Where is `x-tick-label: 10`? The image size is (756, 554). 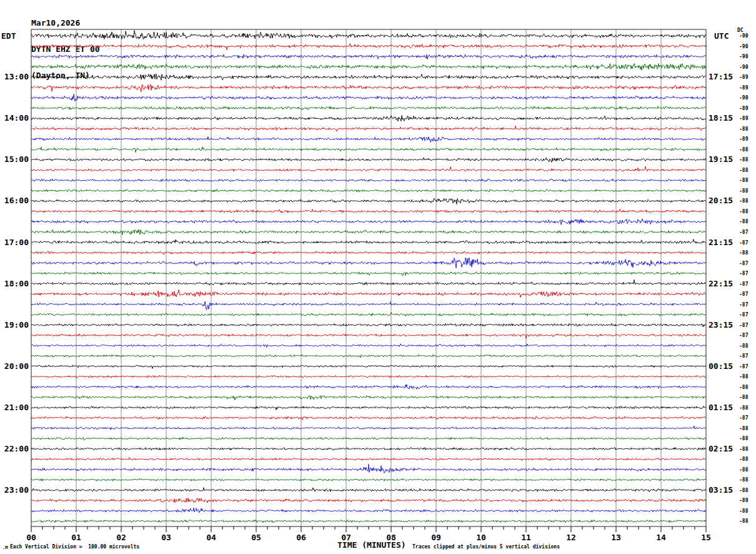 x-tick-label: 10 is located at coordinates (481, 538).